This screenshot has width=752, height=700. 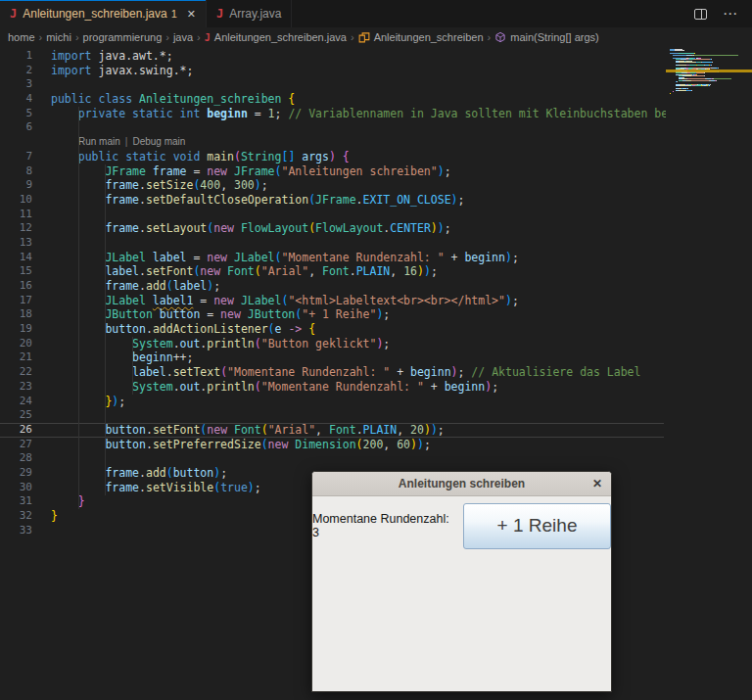 What do you see at coordinates (22, 37) in the screenshot?
I see `breadcrumb-home: home` at bounding box center [22, 37].